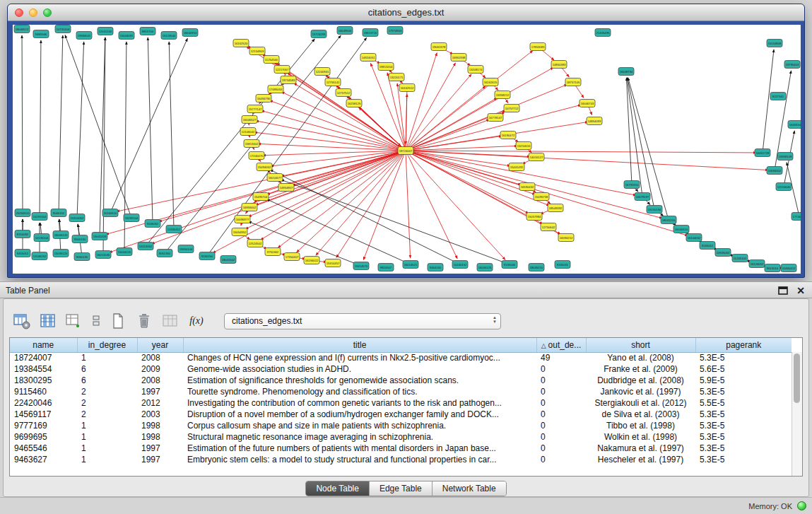 Image resolution: width=812 pixels, height=514 pixels. Describe the element at coordinates (165, 253) in the screenshot. I see `graph-node: 9051350` at that location.